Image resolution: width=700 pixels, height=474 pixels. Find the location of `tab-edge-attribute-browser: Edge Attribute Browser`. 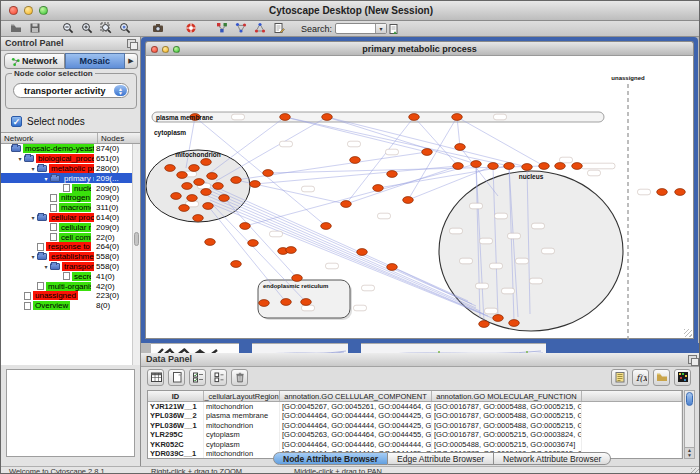

tab-edge-attribute-browser: Edge Attribute Browser is located at coordinates (441, 458).